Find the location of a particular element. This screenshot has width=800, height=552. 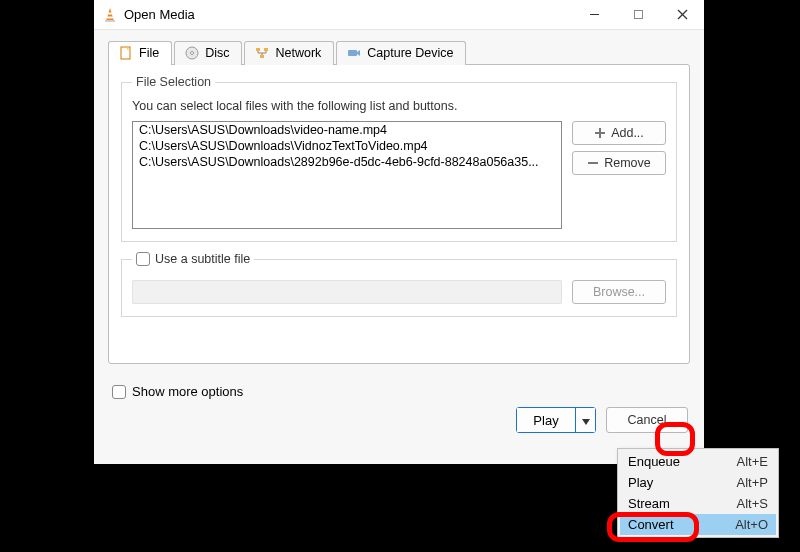

plus-icon is located at coordinates (600, 133).